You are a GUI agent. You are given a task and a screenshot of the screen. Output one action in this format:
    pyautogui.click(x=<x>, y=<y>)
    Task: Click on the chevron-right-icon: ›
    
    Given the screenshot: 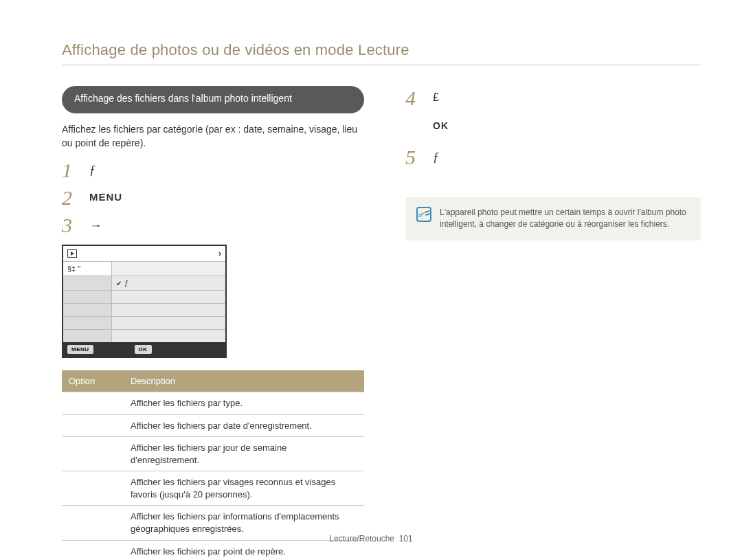 What is the action you would take?
    pyautogui.click(x=220, y=254)
    